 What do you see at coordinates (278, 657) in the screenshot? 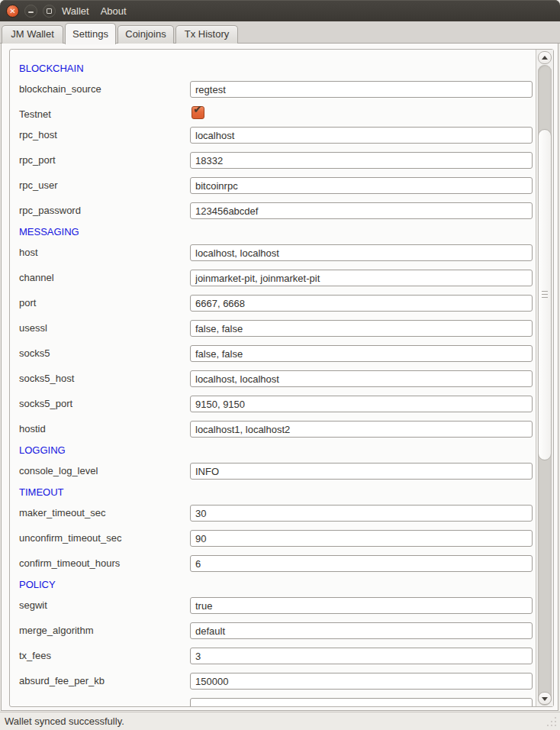
I see `settings-row: tx_fees` at bounding box center [278, 657].